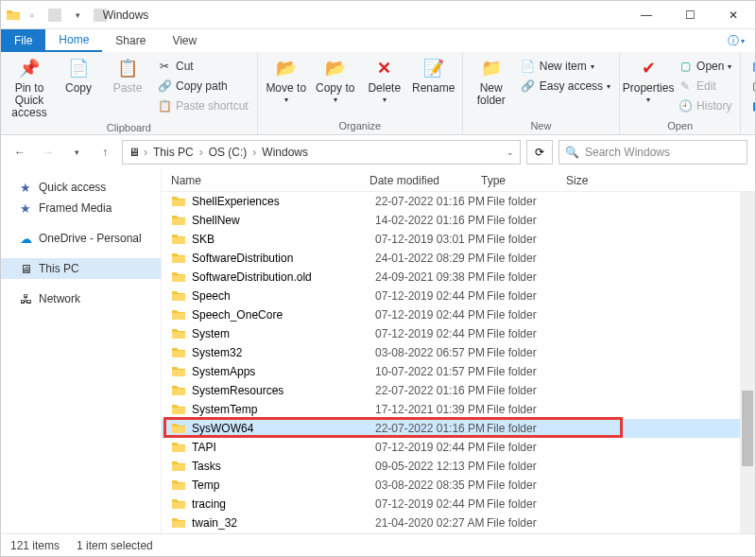 The image size is (756, 557). What do you see at coordinates (565, 66) in the screenshot?
I see `new-item-button: 📄New item ▾` at bounding box center [565, 66].